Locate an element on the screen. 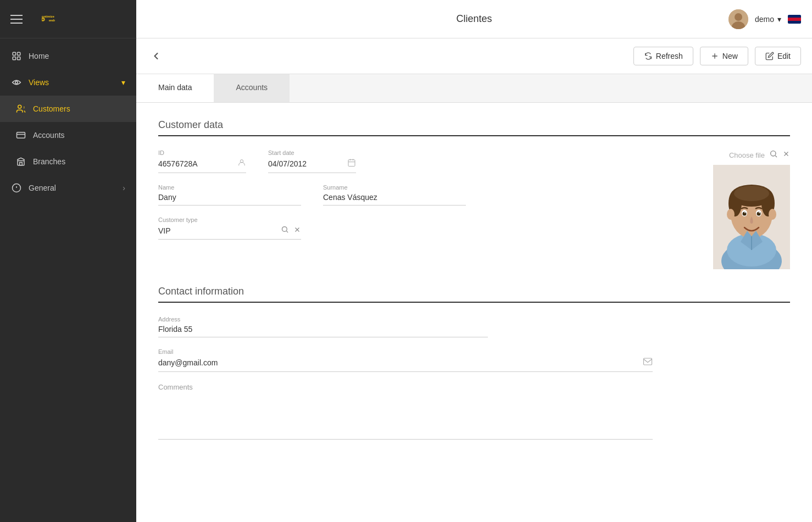  person-icon is located at coordinates (242, 164).